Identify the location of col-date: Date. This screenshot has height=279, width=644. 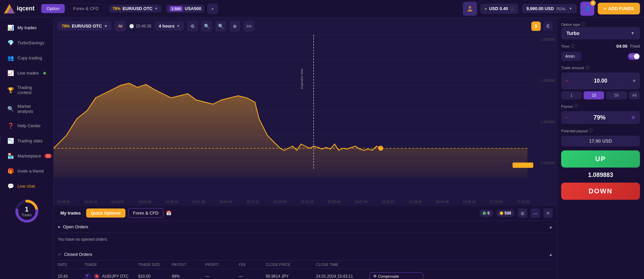
(71, 265).